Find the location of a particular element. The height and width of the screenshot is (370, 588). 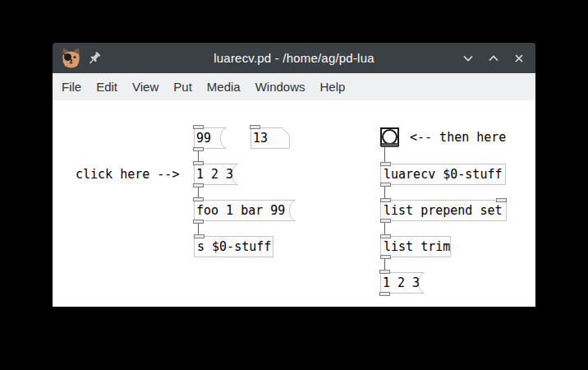

object-text: luarecv $0-stuff is located at coordinates (443, 174).